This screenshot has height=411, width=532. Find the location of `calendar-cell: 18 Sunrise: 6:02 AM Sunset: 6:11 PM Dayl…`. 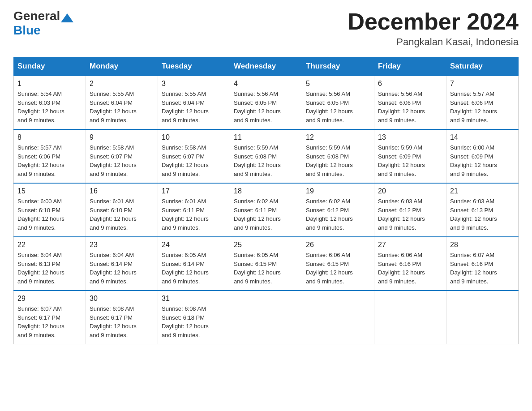

calendar-cell: 18 Sunrise: 6:02 AM Sunset: 6:11 PM Dayl… is located at coordinates (266, 210).